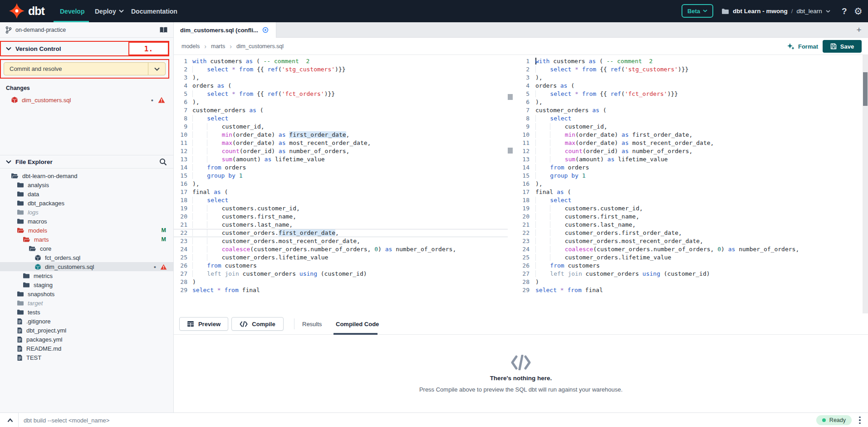  What do you see at coordinates (41, 294) in the screenshot?
I see `tree-item-label: snapshots` at bounding box center [41, 294].